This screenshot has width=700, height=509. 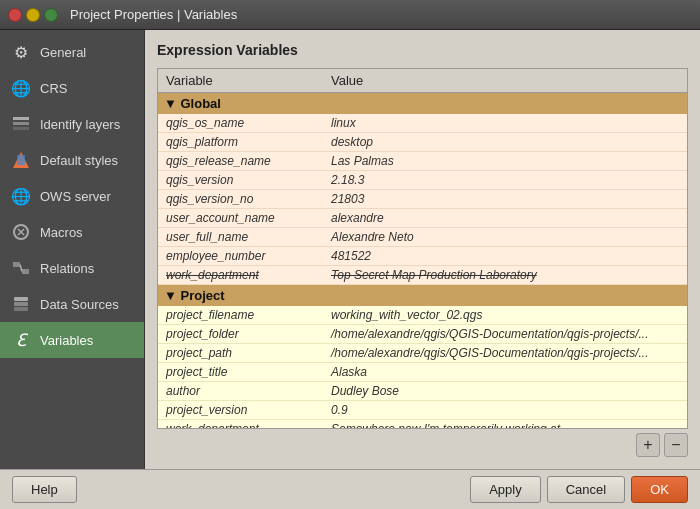 What do you see at coordinates (422, 354) in the screenshot?
I see `table-row: project_path/home/alexandre/qgis/QGIS-Do…` at bounding box center [422, 354].